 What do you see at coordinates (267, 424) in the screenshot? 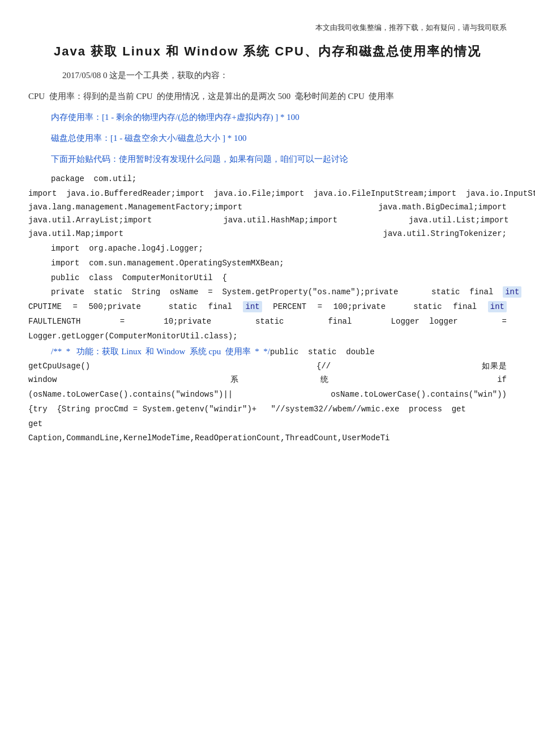
I see `code-line-get: get` at bounding box center [267, 424].